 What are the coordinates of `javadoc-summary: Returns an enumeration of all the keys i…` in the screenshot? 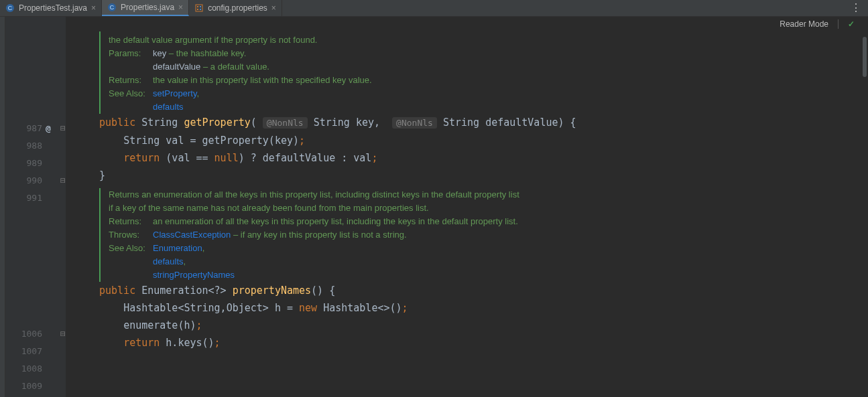 It's located at (316, 202).